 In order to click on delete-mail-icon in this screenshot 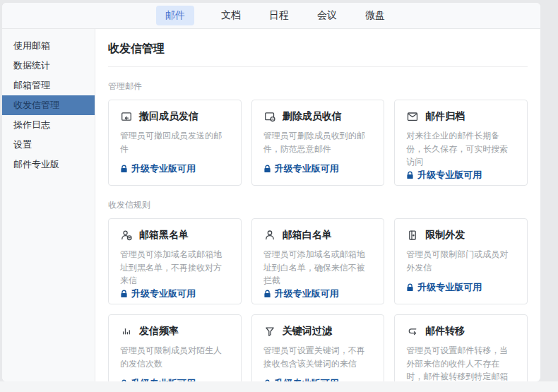, I will do `click(270, 117)`.